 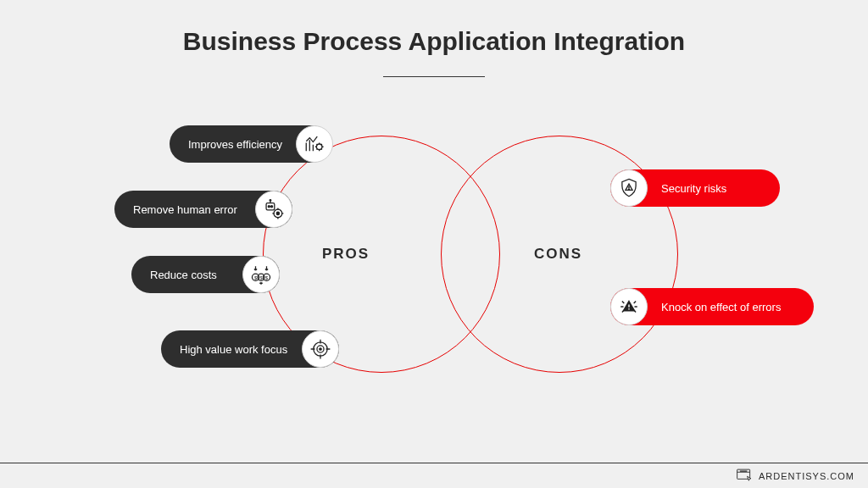 What do you see at coordinates (745, 476) in the screenshot?
I see `browser-cursor-icon` at bounding box center [745, 476].